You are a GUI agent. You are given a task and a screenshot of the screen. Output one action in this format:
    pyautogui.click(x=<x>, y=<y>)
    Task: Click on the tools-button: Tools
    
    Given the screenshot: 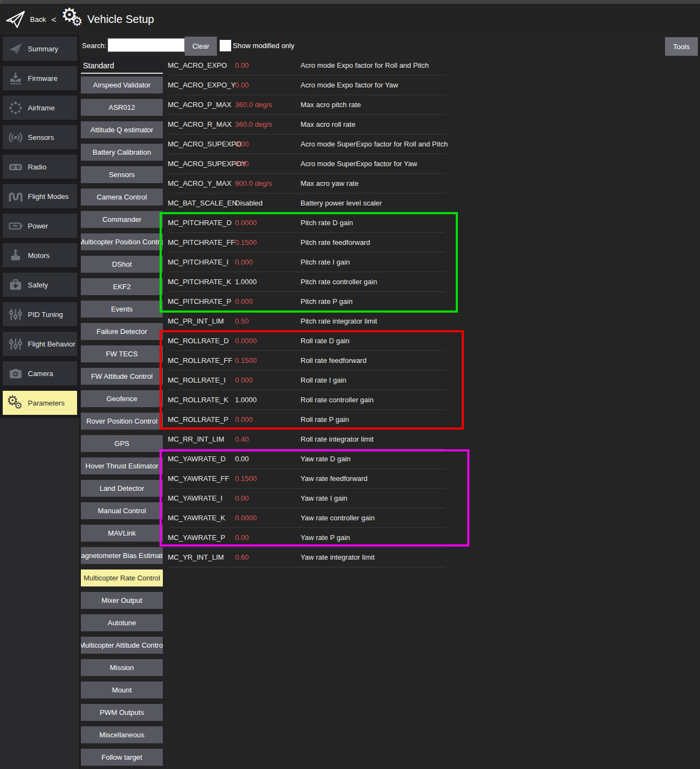 What is the action you would take?
    pyautogui.click(x=681, y=46)
    